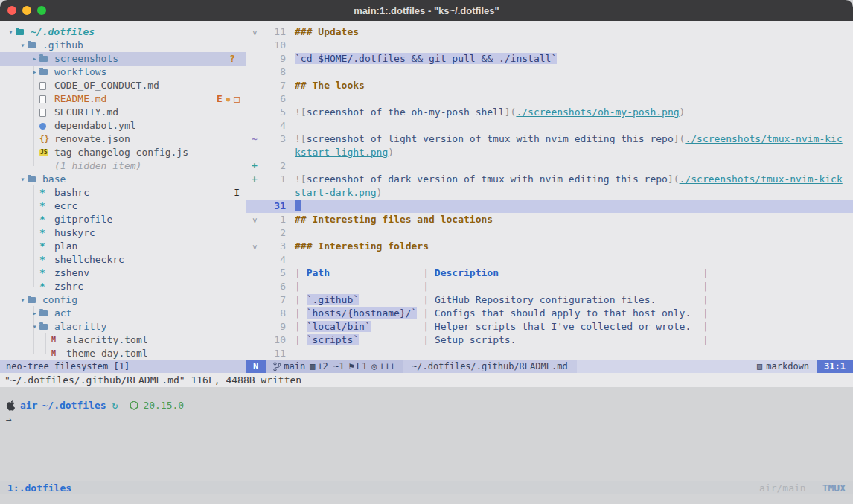 Image resolution: width=853 pixels, height=504 pixels. Describe the element at coordinates (549, 112) in the screenshot. I see `editor-line: 5![screenshot of the oh-my-posh shell](.…` at that location.